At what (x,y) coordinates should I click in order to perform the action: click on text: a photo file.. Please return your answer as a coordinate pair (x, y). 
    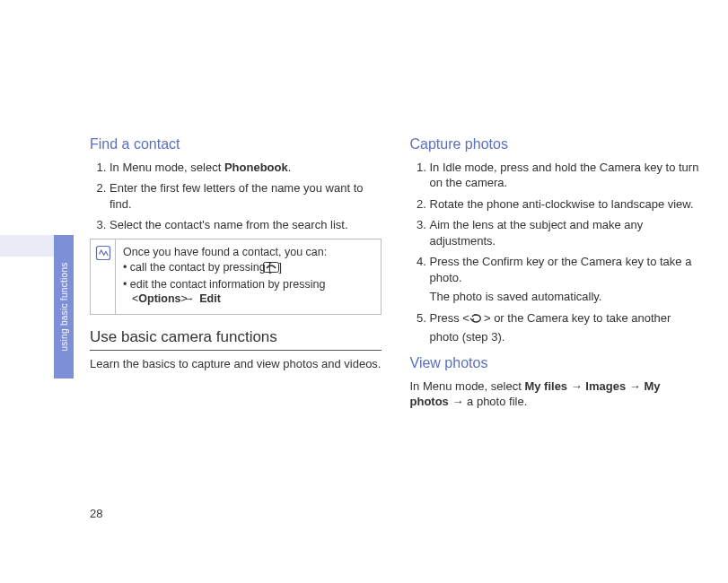
    Looking at the image, I should click on (497, 402).